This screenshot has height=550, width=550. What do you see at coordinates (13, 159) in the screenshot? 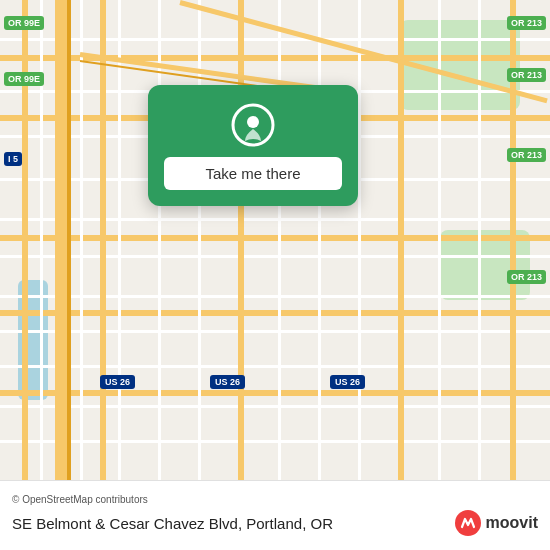
I see `shield-i5: I 5` at bounding box center [13, 159].